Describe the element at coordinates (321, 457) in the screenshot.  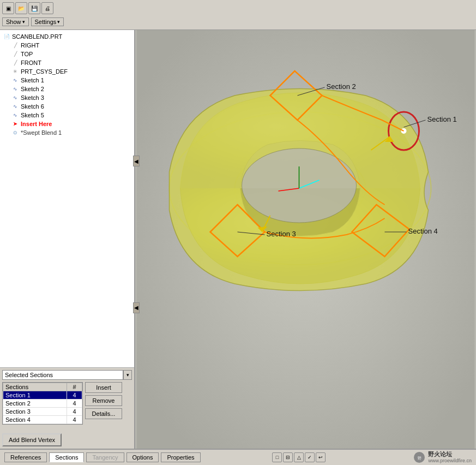
I see `bottom-icon-5: ↩` at that location.